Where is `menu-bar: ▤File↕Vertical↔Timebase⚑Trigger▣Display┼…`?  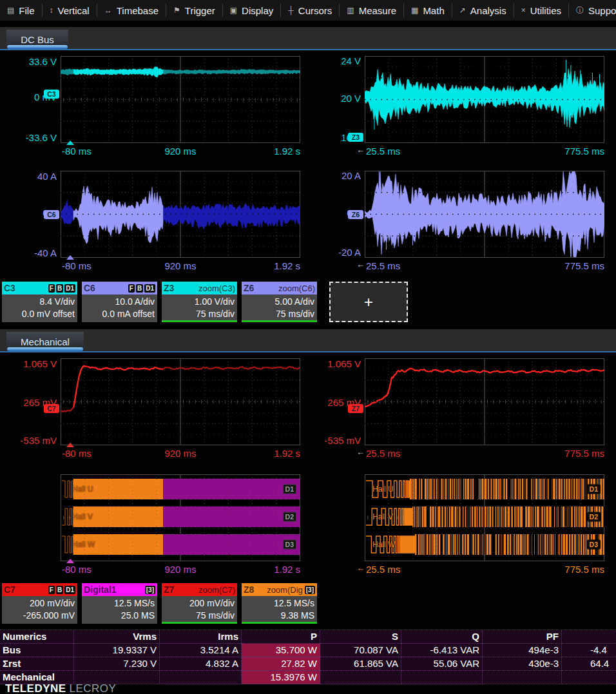
menu-bar: ▤File↕Vertical↔Timebase⚑Trigger▣Display┼… is located at coordinates (308, 11).